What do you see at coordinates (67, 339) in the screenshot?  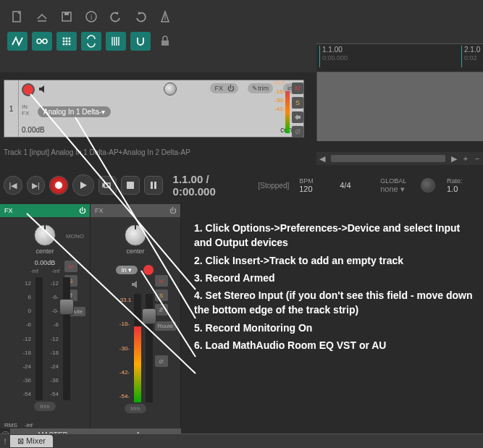 I see `master-fader` at bounding box center [67, 339].